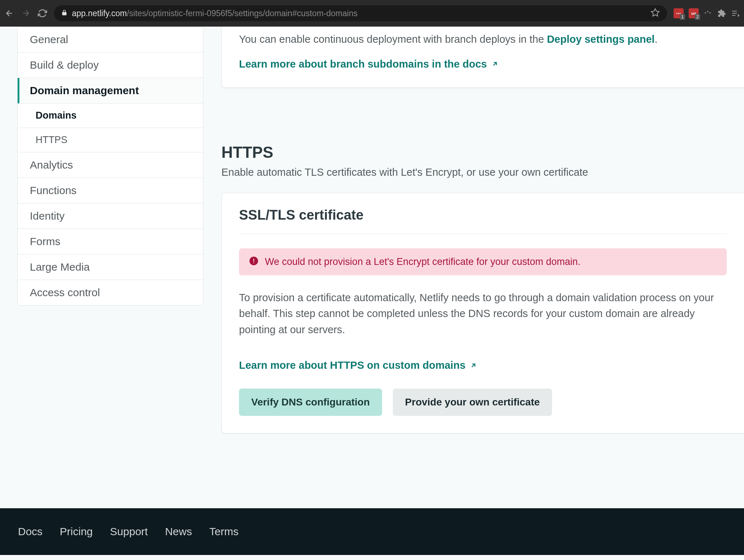  I want to click on sidebar-item-domain-management: Domain management, so click(110, 91).